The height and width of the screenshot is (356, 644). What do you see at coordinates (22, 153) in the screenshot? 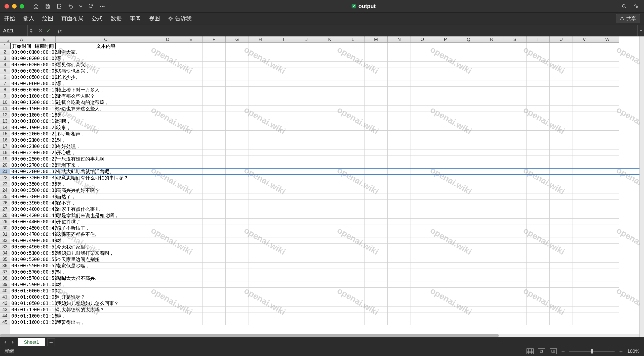
I see `cell: 00:00:23` at bounding box center [22, 153].